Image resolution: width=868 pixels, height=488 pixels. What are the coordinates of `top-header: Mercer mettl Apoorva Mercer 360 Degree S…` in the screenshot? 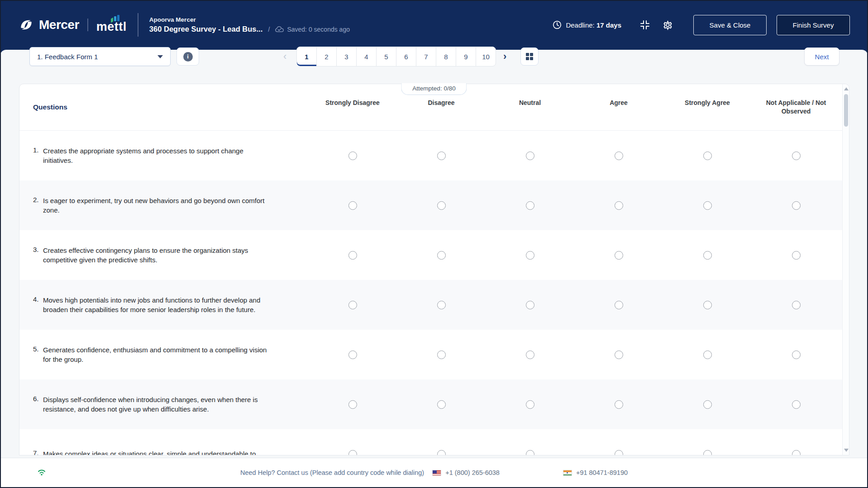 It's located at (434, 25).